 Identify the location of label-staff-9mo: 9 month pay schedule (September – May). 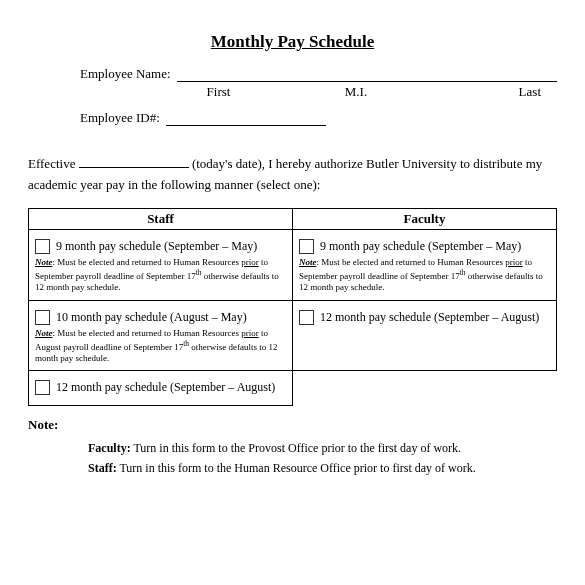
(156, 246).